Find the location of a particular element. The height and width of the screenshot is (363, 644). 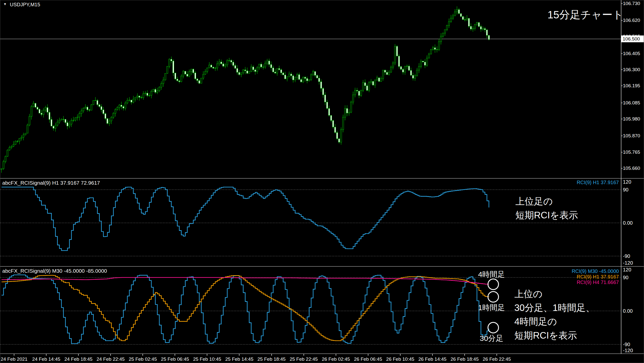

time-axis-label: 25 Feb 14:45 is located at coordinates (239, 359).